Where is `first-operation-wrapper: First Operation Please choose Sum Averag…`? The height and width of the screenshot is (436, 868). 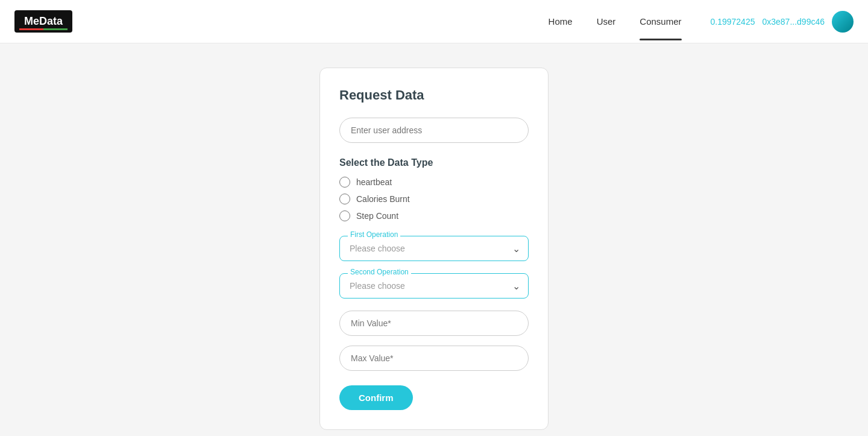 first-operation-wrapper: First Operation Please choose Sum Averag… is located at coordinates (434, 248).